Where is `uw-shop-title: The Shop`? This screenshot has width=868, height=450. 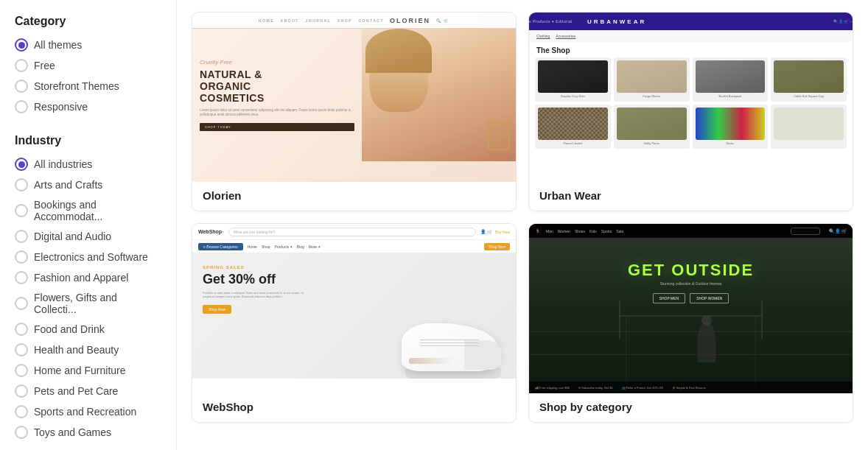
uw-shop-title: The Shop is located at coordinates (691, 50).